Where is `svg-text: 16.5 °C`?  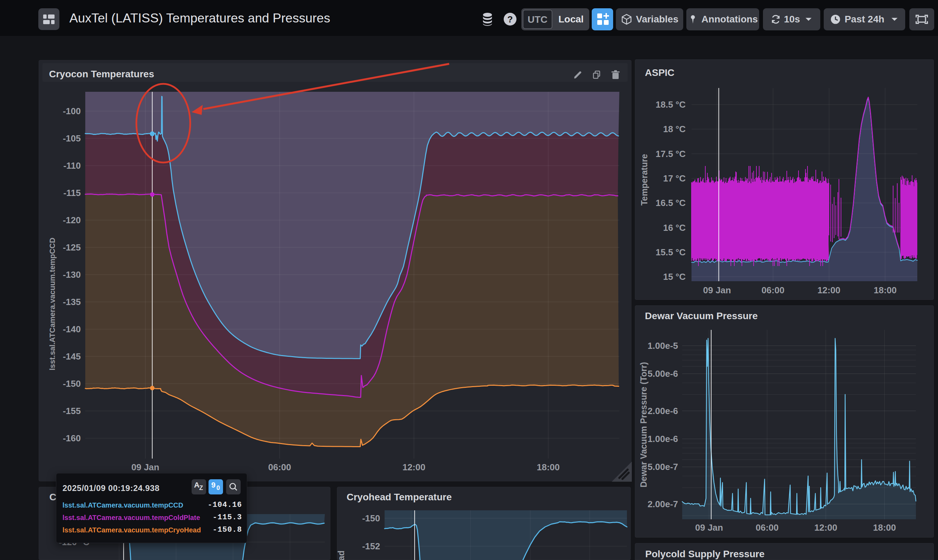 svg-text: 16.5 °C is located at coordinates (670, 203).